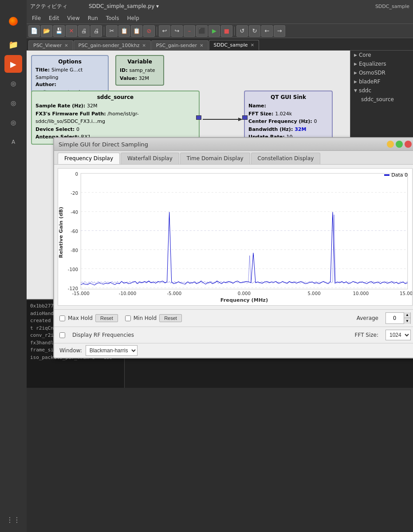  I want to click on svg-text: 10.000, so click(361, 294).